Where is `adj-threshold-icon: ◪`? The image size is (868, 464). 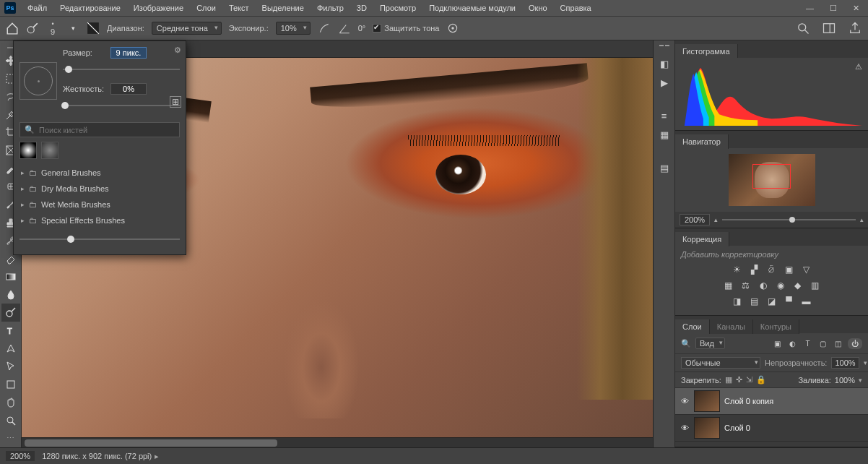
adj-threshold-icon: ◪ is located at coordinates (772, 301).